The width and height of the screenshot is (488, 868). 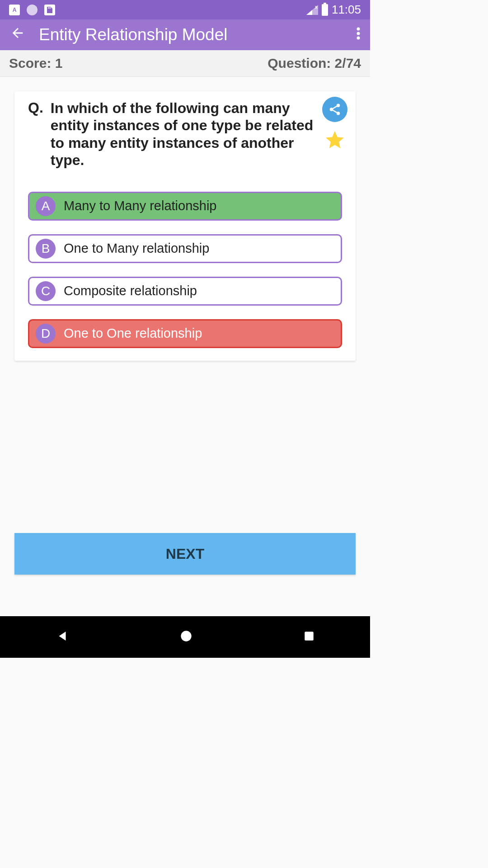 I want to click on keyboard-icon: A, so click(x=14, y=10).